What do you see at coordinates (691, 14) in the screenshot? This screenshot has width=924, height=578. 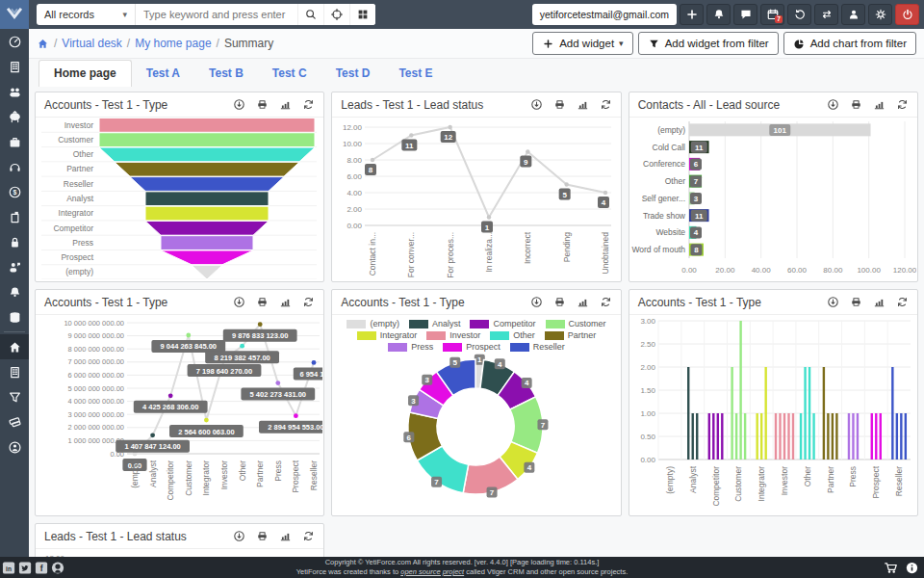 I see `add-button` at bounding box center [691, 14].